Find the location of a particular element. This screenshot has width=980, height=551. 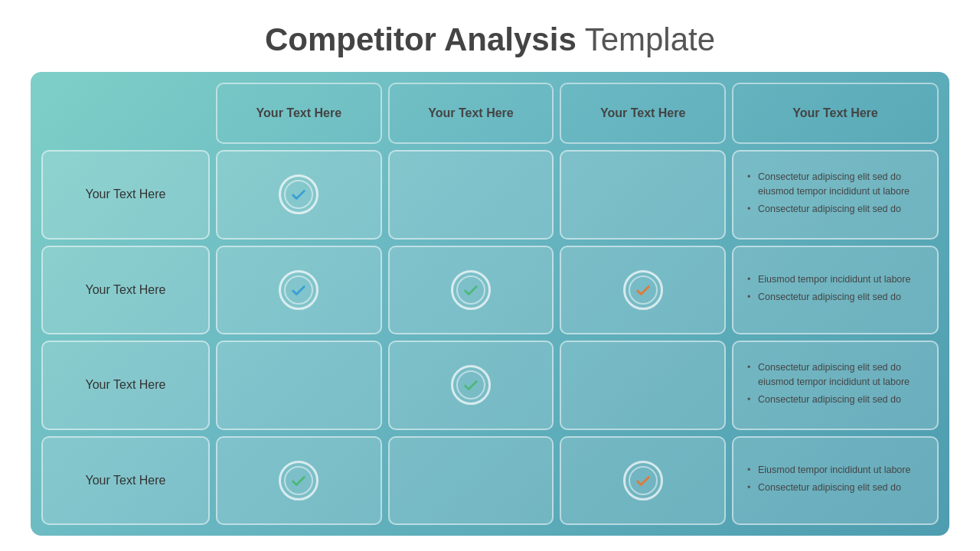

title-bold: Competitor Analysis is located at coordinates (421, 40).